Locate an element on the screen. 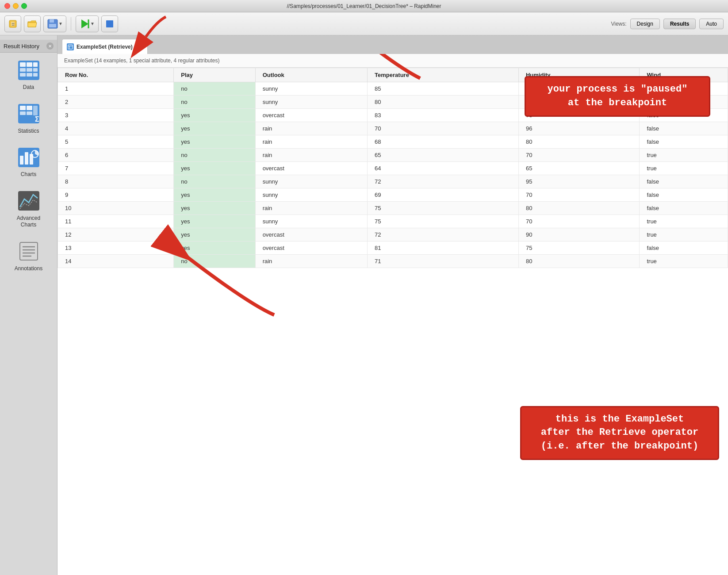 This screenshot has width=728, height=575. minimize-button is located at coordinates (16, 6).